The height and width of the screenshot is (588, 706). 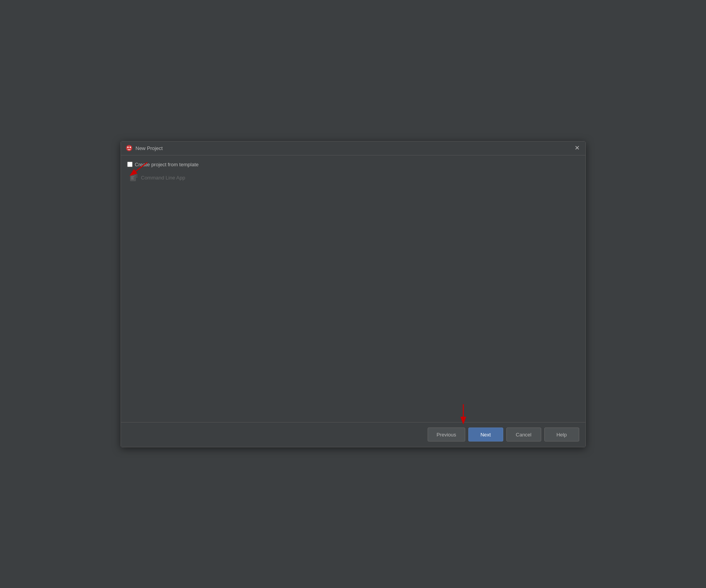 What do you see at coordinates (486, 435) in the screenshot?
I see `next-button: Next` at bounding box center [486, 435].